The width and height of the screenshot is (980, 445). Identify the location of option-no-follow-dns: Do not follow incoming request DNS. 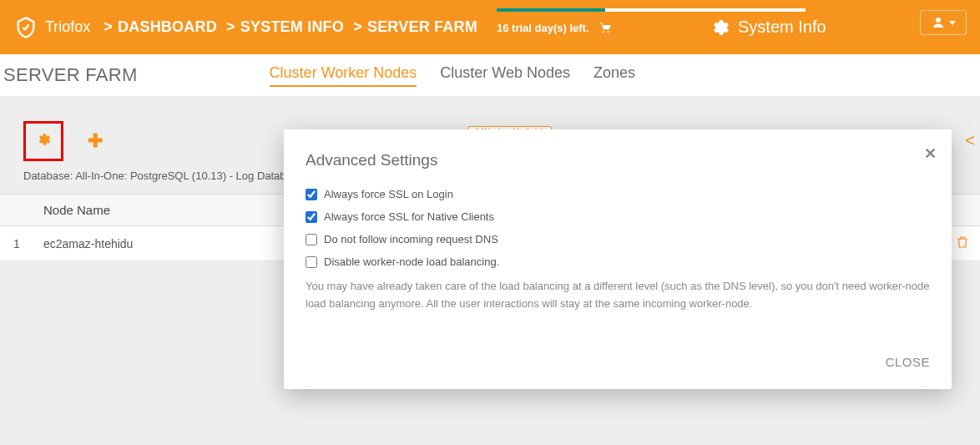
(618, 239).